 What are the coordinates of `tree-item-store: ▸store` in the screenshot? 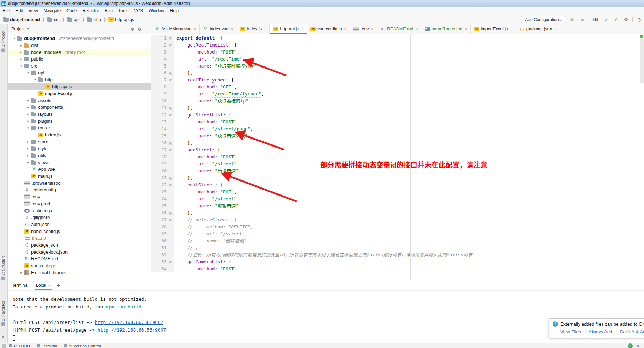 It's located at (79, 142).